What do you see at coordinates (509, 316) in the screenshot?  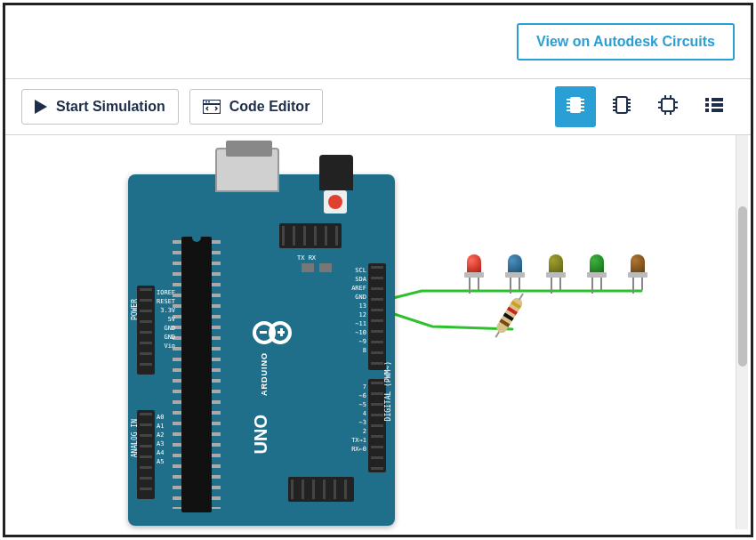 I see `resistor` at bounding box center [509, 316].